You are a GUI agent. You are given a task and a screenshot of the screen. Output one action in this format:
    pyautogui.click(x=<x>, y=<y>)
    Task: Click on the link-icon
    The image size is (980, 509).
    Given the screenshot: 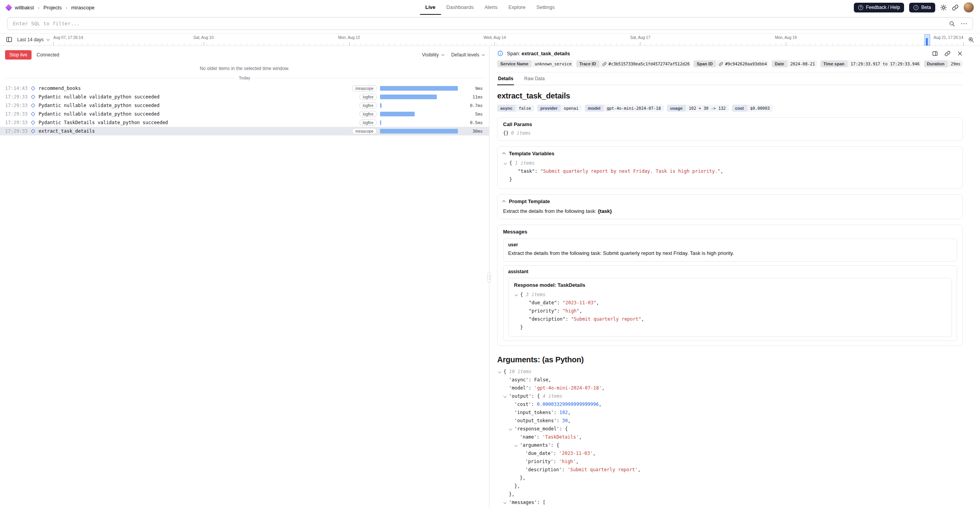 What is the action you would take?
    pyautogui.click(x=721, y=64)
    